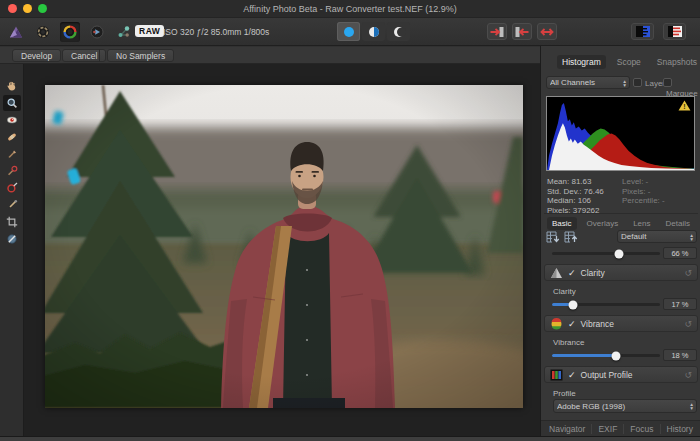 This screenshot has height=441, width=700. I want to click on slider-fill, so click(584, 356).